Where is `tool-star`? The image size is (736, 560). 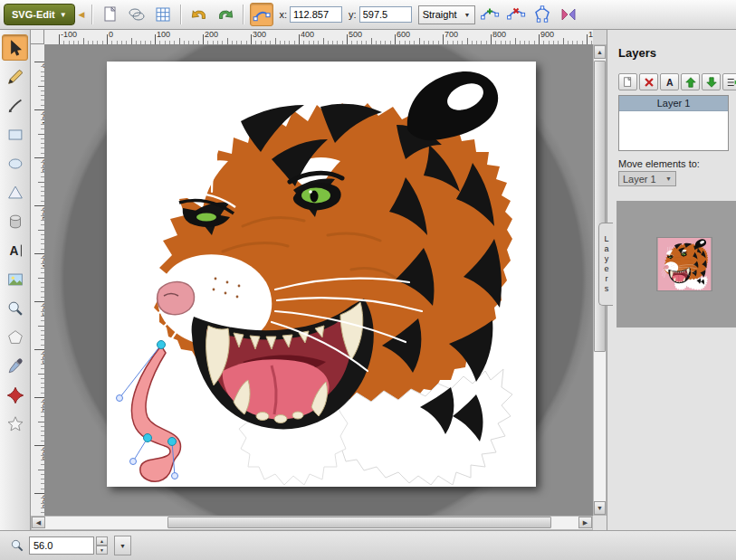 tool-star is located at coordinates (14, 423).